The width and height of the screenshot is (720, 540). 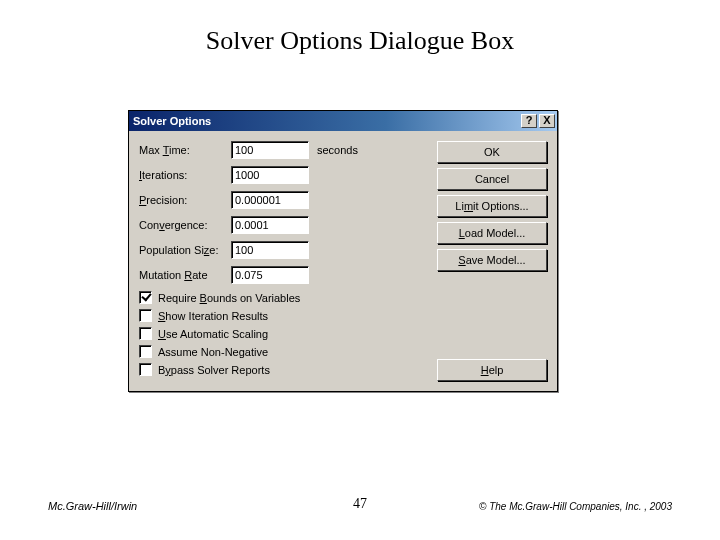 I want to click on label-convergence: Convergence:, so click(x=185, y=225).